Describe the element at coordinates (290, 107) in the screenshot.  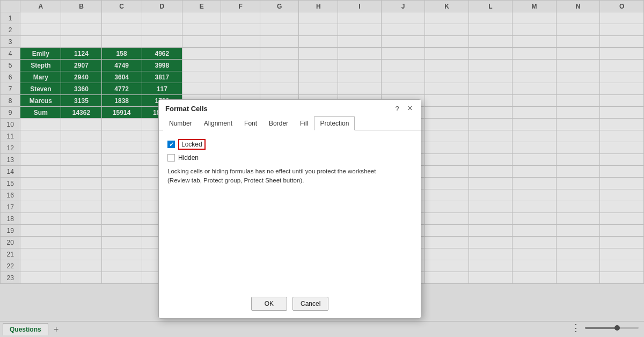
I see `dialog-titlebar: Format Cells ? ×` at that location.